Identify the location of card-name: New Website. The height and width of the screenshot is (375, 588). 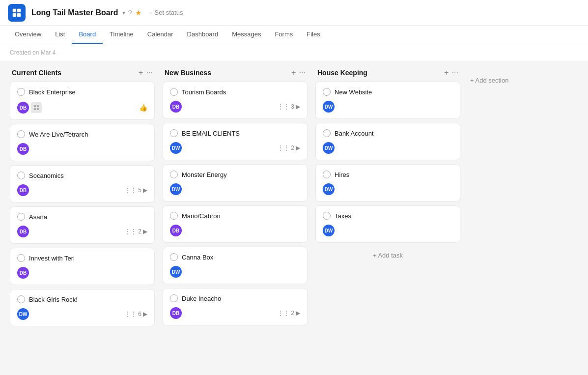
(353, 92).